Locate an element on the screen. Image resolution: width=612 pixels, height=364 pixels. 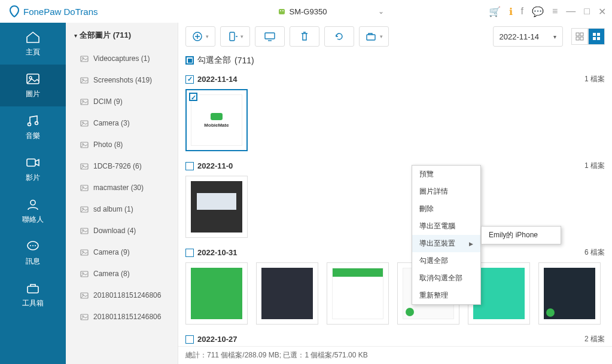
folder-item: Screenshots (419) is located at coordinates (122, 80).